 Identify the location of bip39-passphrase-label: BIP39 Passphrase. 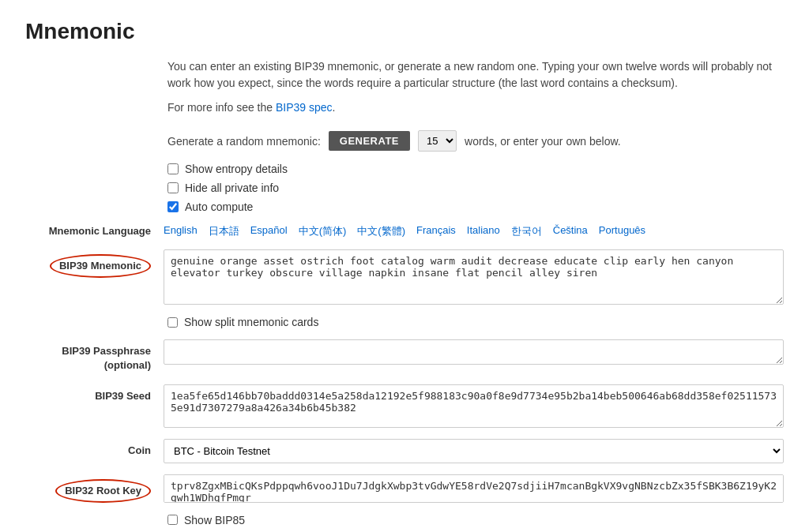
(106, 351).